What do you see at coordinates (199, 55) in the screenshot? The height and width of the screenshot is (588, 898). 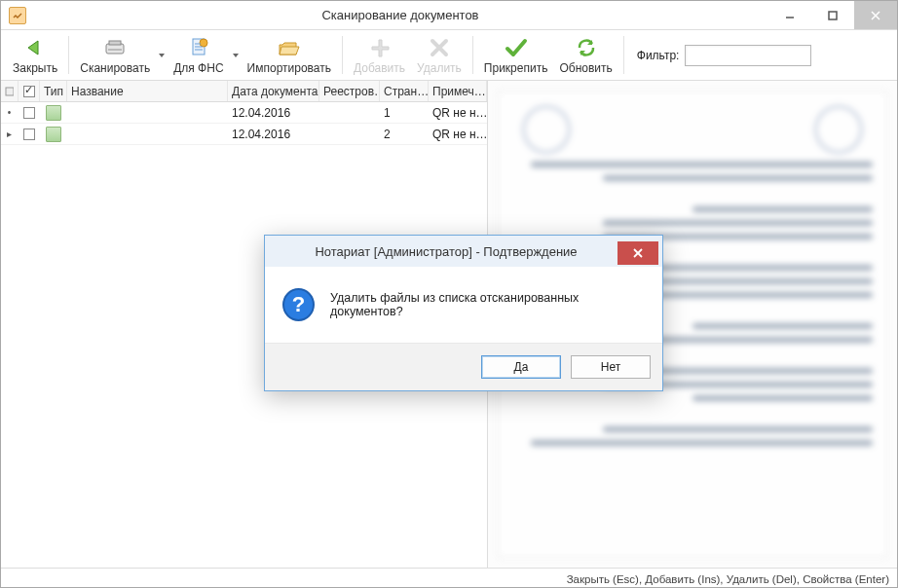 I see `fns-button: Для ФНС` at bounding box center [199, 55].